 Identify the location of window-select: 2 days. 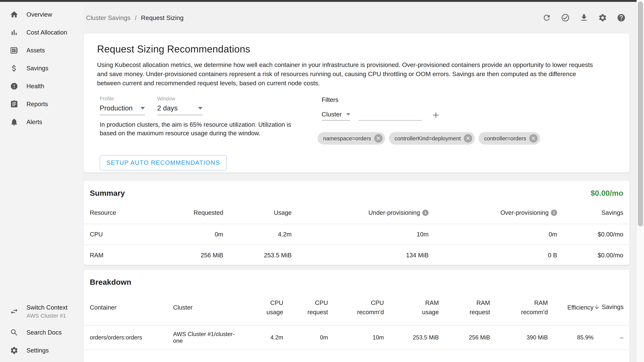
(180, 110).